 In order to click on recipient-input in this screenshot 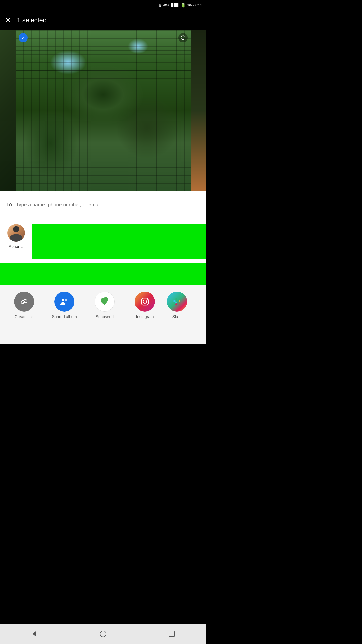, I will do `click(108, 205)`.